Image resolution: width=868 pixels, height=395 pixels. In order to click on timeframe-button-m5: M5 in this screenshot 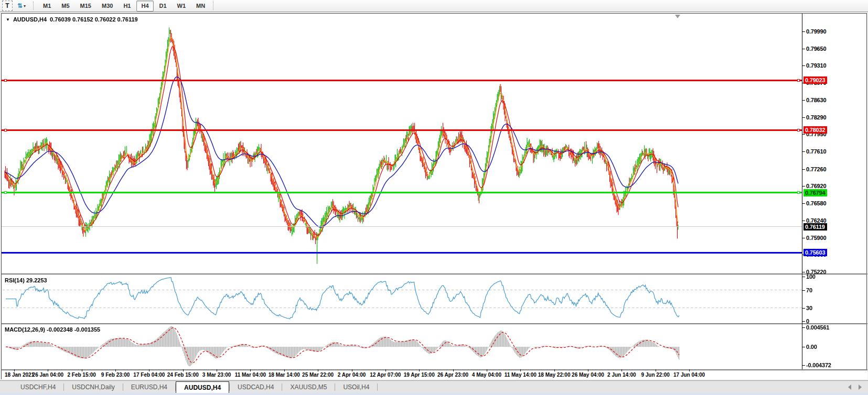, I will do `click(65, 6)`.